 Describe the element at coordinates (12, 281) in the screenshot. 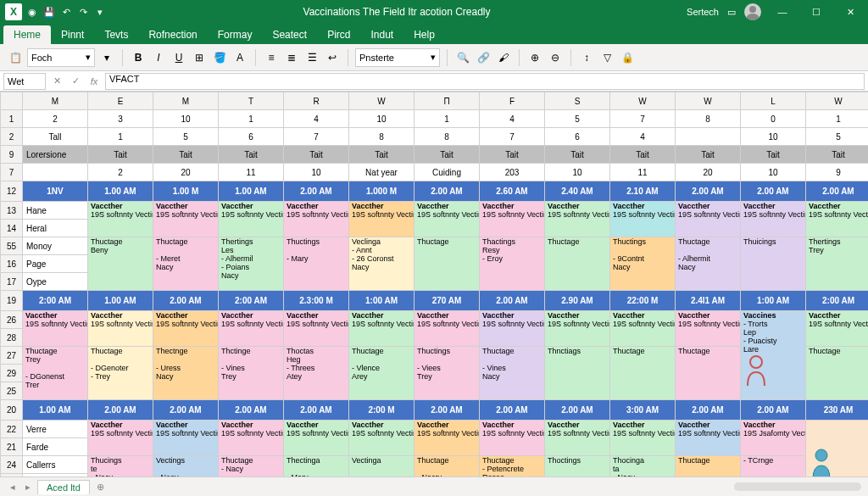

I see `row-header: 17` at that location.